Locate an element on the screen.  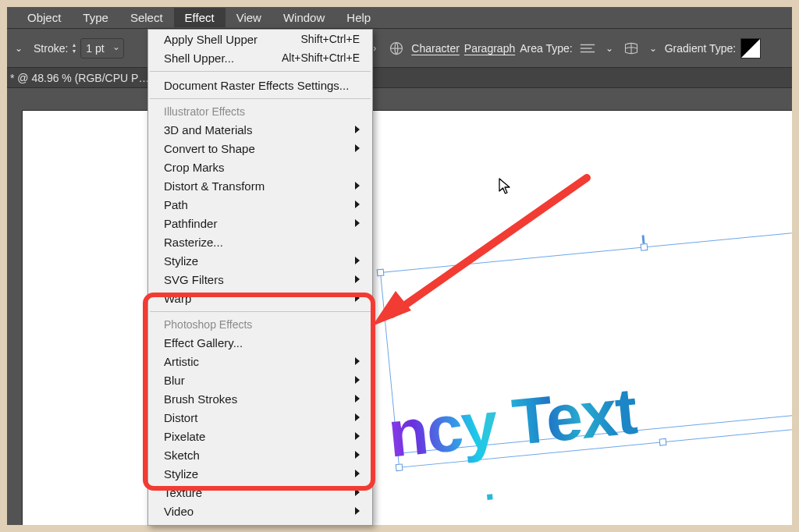
menuitem-3d-and-materials: 3D and Materials is located at coordinates (261, 129).